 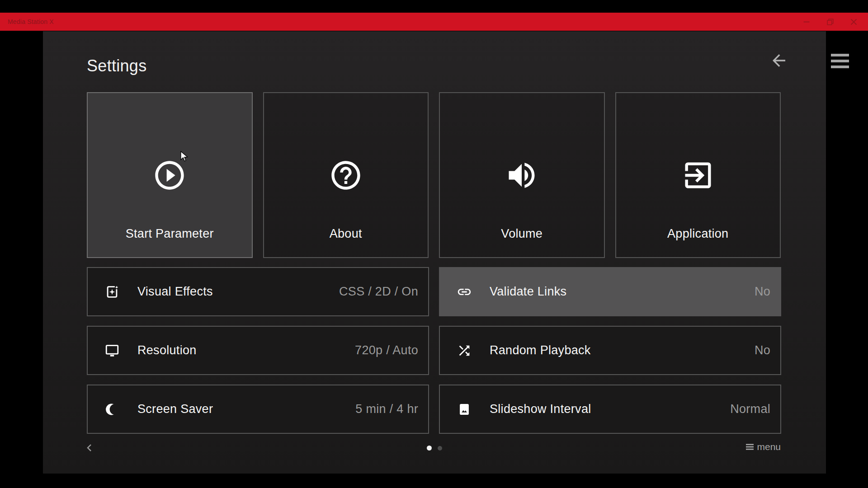 What do you see at coordinates (522, 175) in the screenshot?
I see `volume-up-icon` at bounding box center [522, 175].